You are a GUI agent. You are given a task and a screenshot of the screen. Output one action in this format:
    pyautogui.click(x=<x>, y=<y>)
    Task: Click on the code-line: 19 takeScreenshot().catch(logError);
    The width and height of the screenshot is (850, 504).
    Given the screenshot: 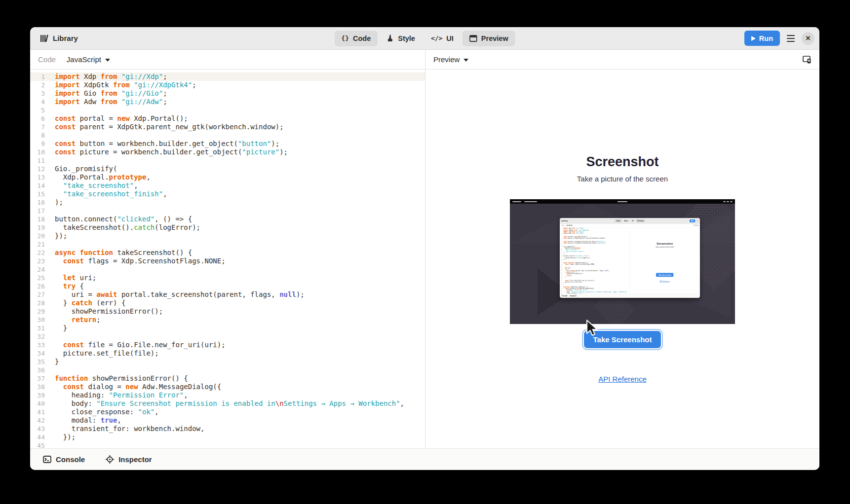 What is the action you would take?
    pyautogui.click(x=228, y=228)
    